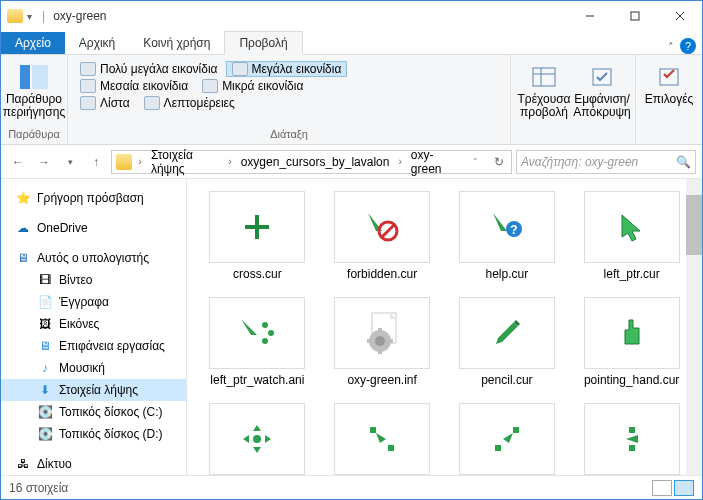 The width and height of the screenshot is (703, 500). I want to click on tree-videos: 🎞Βίντεο, so click(94, 280).